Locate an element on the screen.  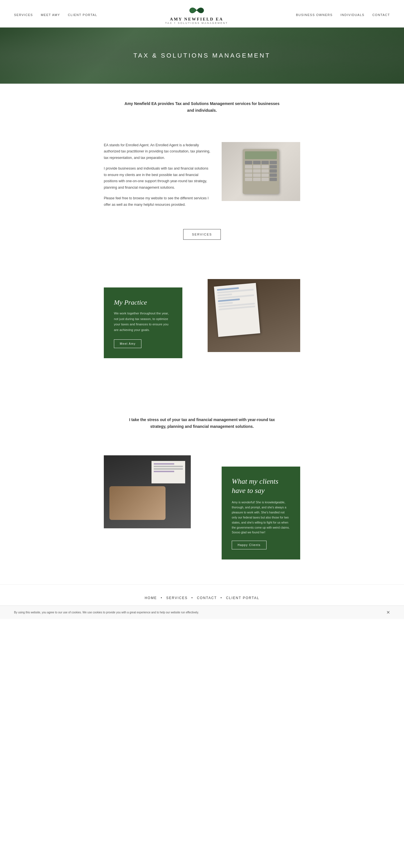
nav-business-owners: BUSINESS OWNERS is located at coordinates (314, 15).